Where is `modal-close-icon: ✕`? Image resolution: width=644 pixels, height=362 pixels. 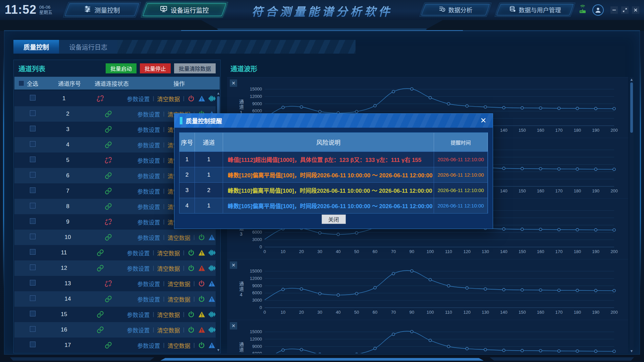 modal-close-icon: ✕ is located at coordinates (483, 121).